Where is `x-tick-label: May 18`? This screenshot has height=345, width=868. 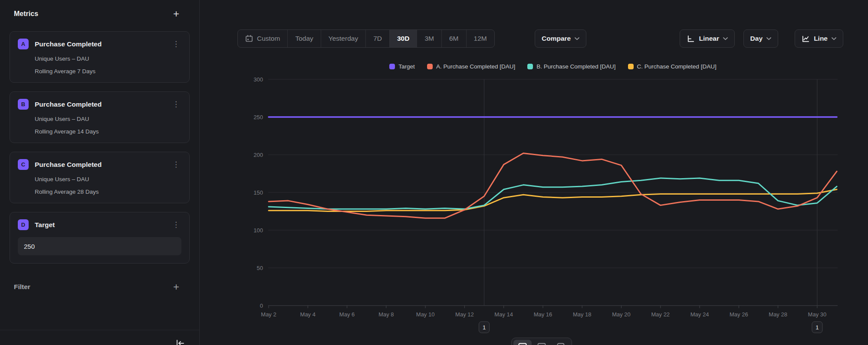
x-tick-label: May 18 is located at coordinates (582, 315).